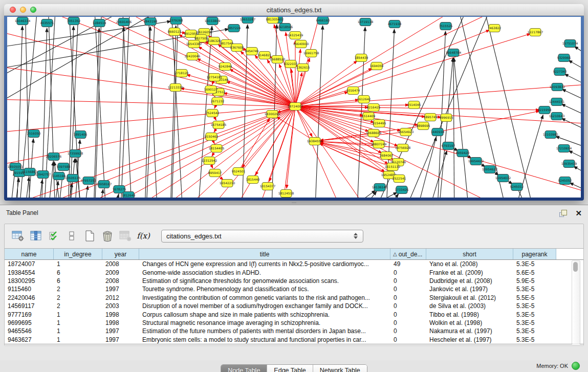  What do you see at coordinates (303, 68) in the screenshot?
I see `graph-node: 1362615` at bounding box center [303, 68].